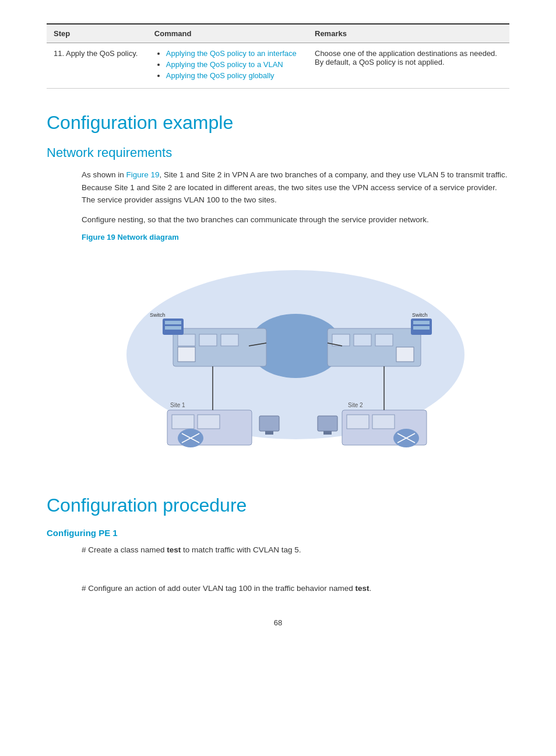 Image resolution: width=556 pixels, height=756 pixels. Describe the element at coordinates (227, 66) in the screenshot. I see `command-cell: Applying the QoS policy to an interface …` at that location.